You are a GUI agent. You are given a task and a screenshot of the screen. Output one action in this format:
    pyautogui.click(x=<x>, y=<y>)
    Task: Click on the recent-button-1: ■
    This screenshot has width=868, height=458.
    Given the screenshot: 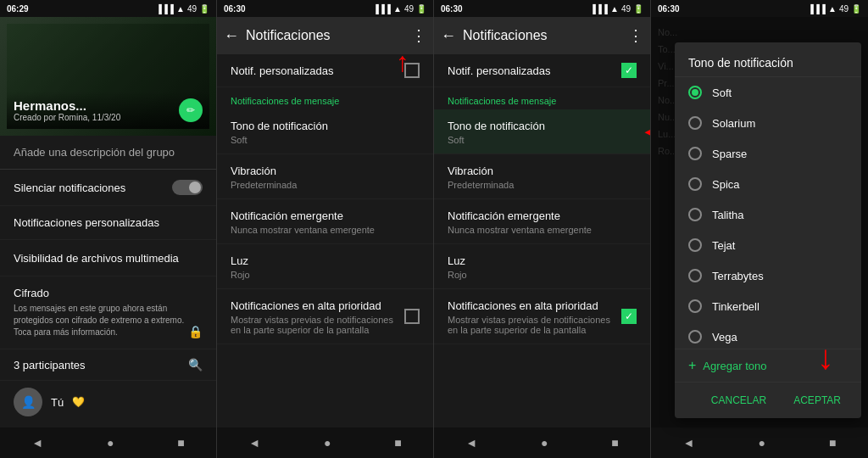 What is the action you would take?
    pyautogui.click(x=181, y=443)
    